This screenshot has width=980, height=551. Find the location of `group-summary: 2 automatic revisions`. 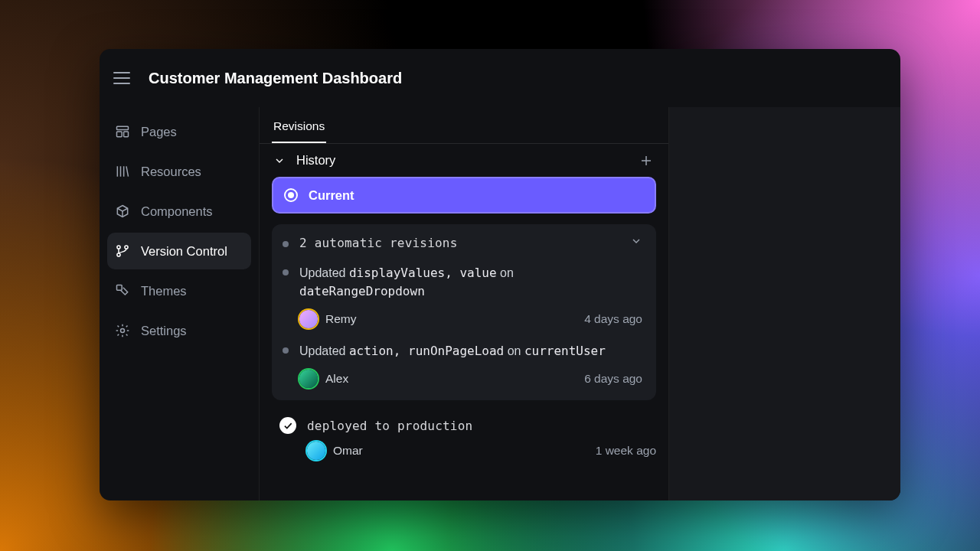

group-summary: 2 automatic revisions is located at coordinates (378, 243).